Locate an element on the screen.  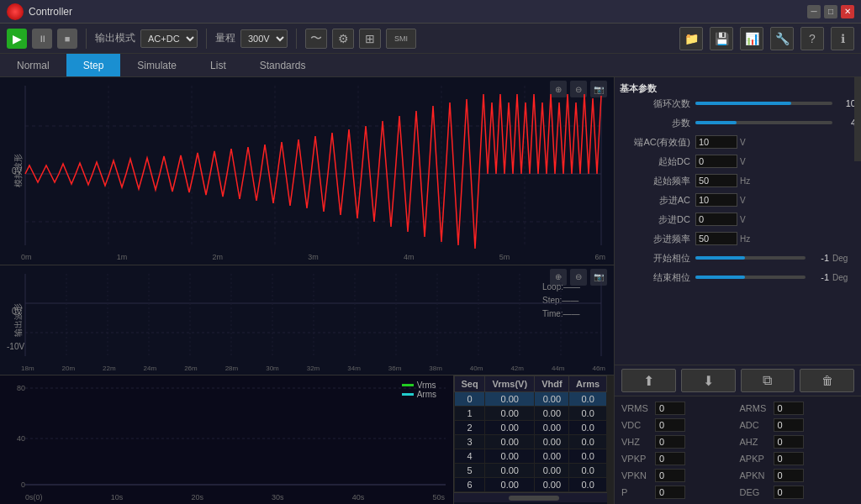
param-loops-slider is located at coordinates (763, 103).